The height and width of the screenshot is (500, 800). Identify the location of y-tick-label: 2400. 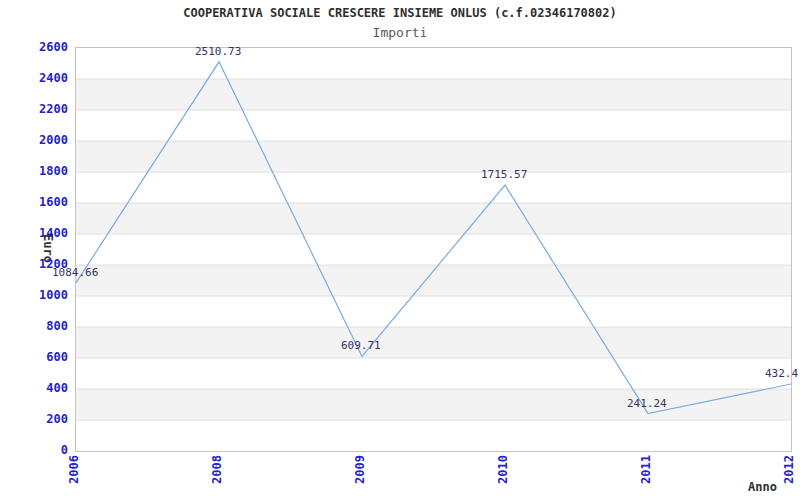
(34, 78).